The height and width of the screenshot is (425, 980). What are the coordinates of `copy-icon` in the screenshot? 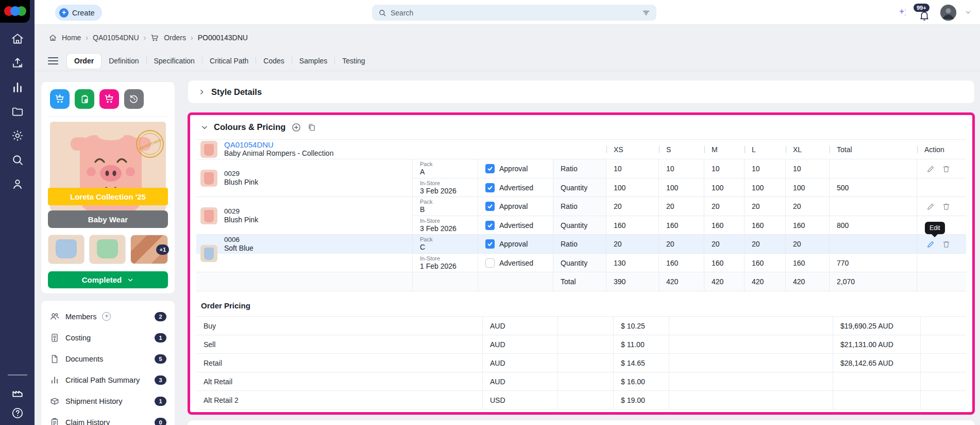 It's located at (312, 127).